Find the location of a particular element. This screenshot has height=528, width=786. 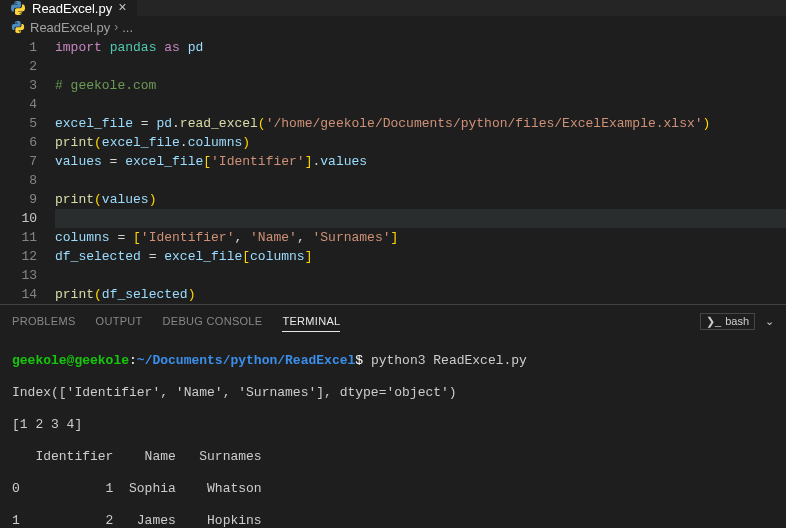

line-number: 9 is located at coordinates (18, 200).